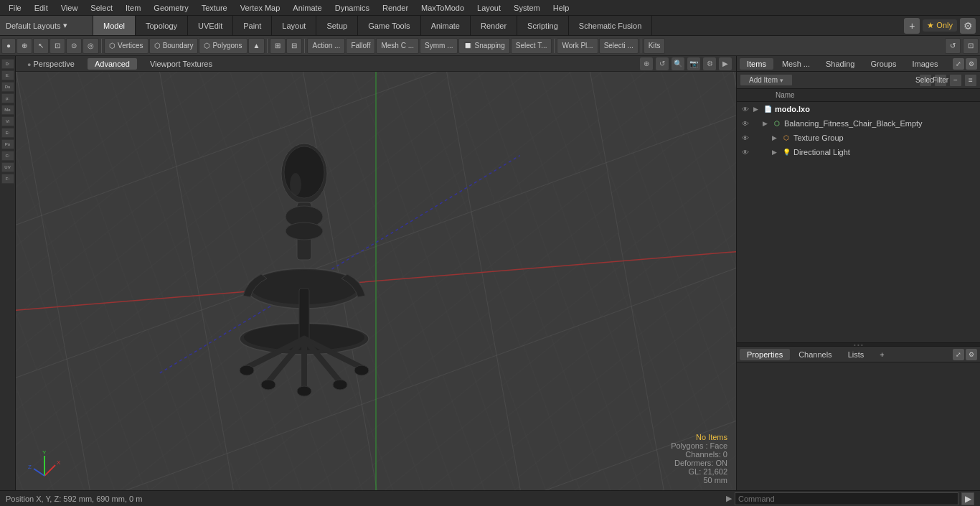 This screenshot has height=506, width=980. Describe the element at coordinates (925, 80) in the screenshot. I see `select-button: Select` at that location.